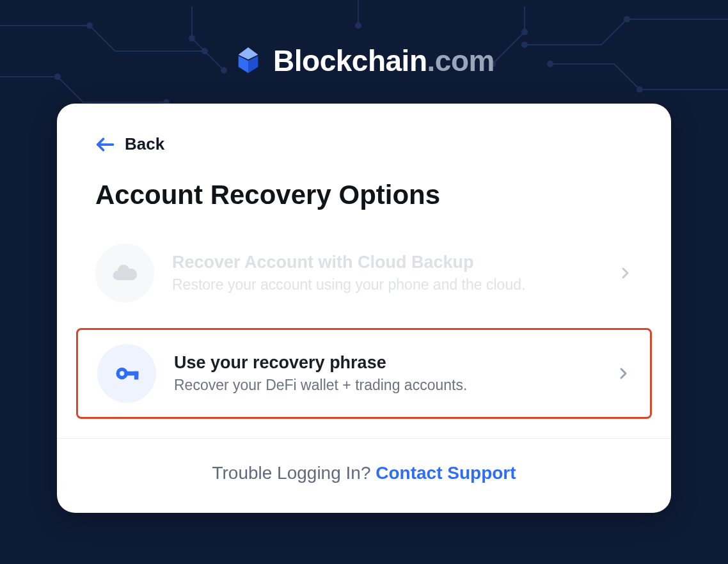 The height and width of the screenshot is (564, 728). Describe the element at coordinates (386, 285) in the screenshot. I see `option-subtitle: Restore your account using your phone an…` at that location.